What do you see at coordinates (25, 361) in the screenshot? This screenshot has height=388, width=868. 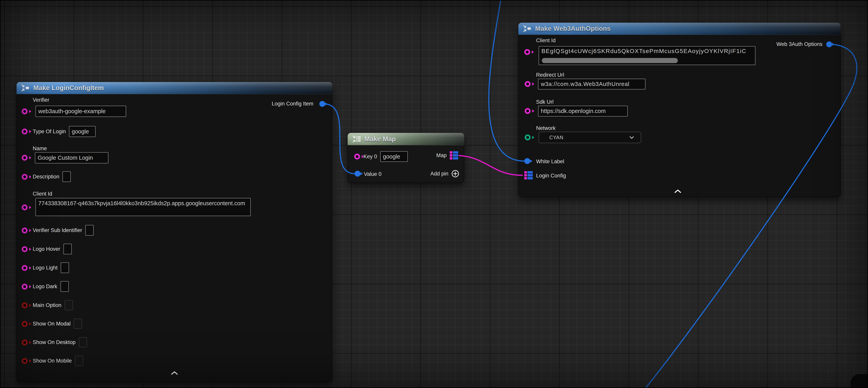 I see `input-pin-show-on-mobile` at bounding box center [25, 361].